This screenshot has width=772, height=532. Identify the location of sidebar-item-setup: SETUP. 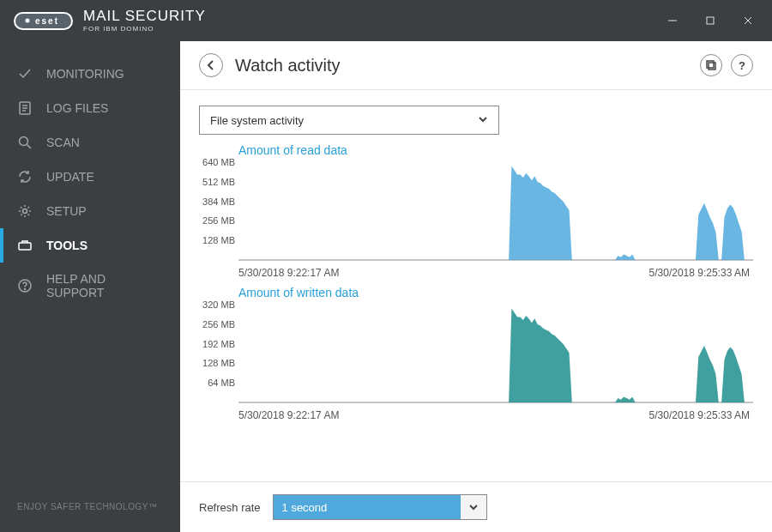
(90, 211).